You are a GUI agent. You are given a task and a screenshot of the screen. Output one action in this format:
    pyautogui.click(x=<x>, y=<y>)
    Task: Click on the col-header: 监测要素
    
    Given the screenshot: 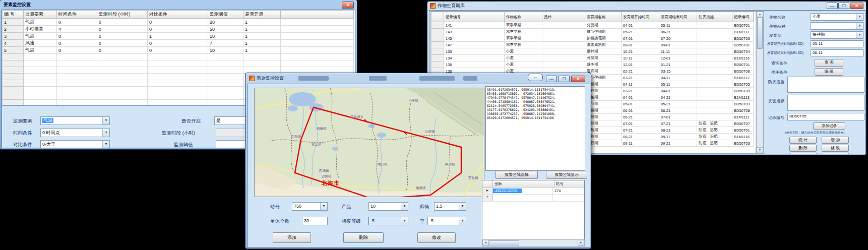 What is the action you would take?
    pyautogui.click(x=40, y=15)
    